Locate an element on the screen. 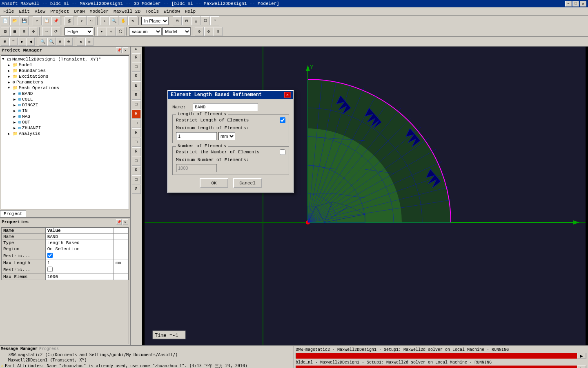 This screenshot has height=368, width=588. restrict-number-checkbox is located at coordinates (283, 152).